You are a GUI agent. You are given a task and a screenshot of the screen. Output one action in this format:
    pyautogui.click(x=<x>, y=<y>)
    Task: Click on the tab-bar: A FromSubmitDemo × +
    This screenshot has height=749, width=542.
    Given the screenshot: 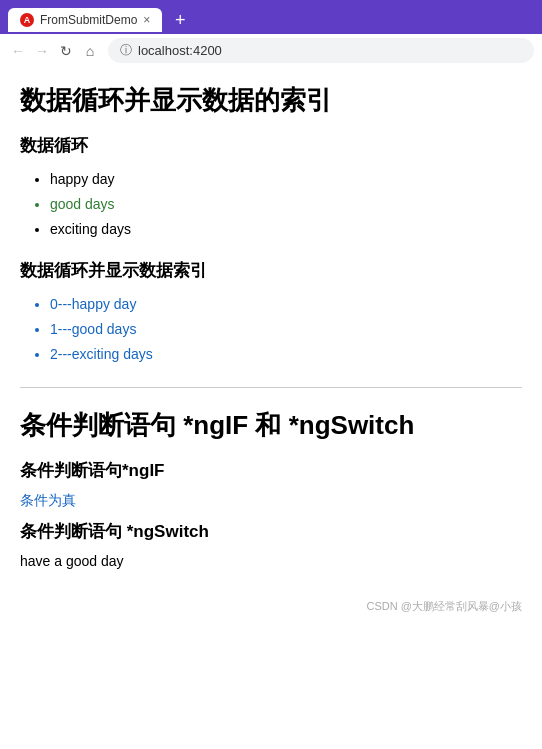 What is the action you would take?
    pyautogui.click(x=271, y=17)
    